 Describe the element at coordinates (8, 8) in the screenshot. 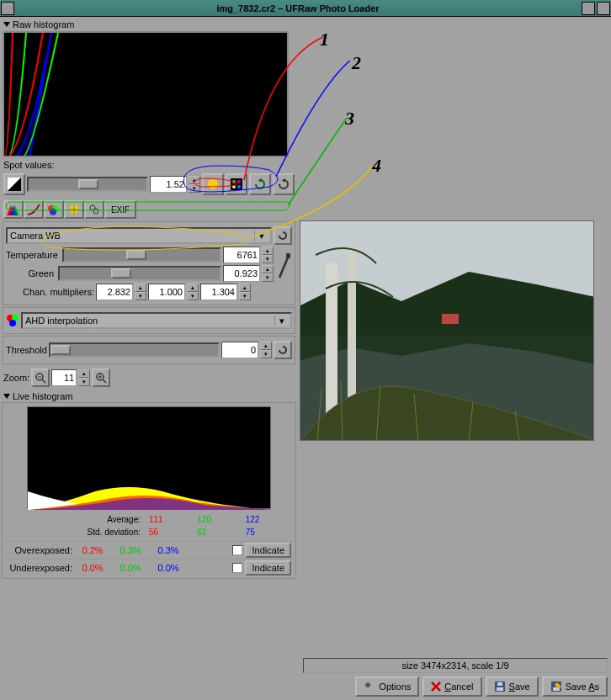

I see `window-menu-button` at that location.